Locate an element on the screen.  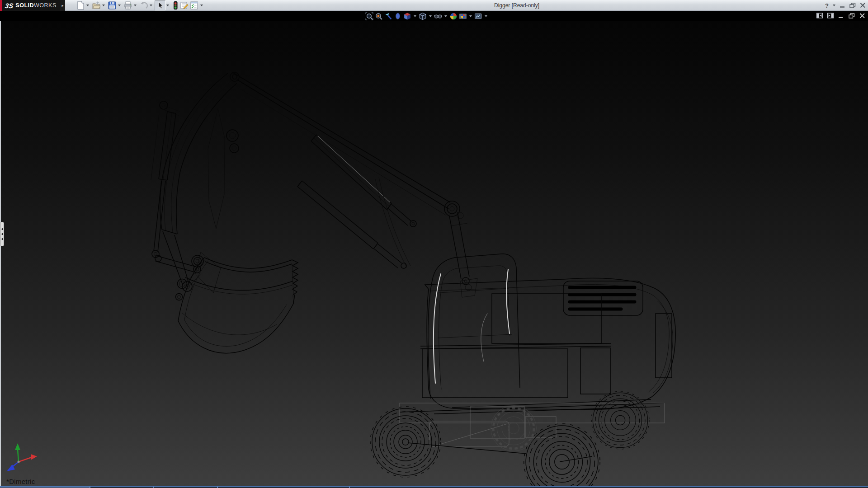
arm-cylinders is located at coordinates (357, 202).